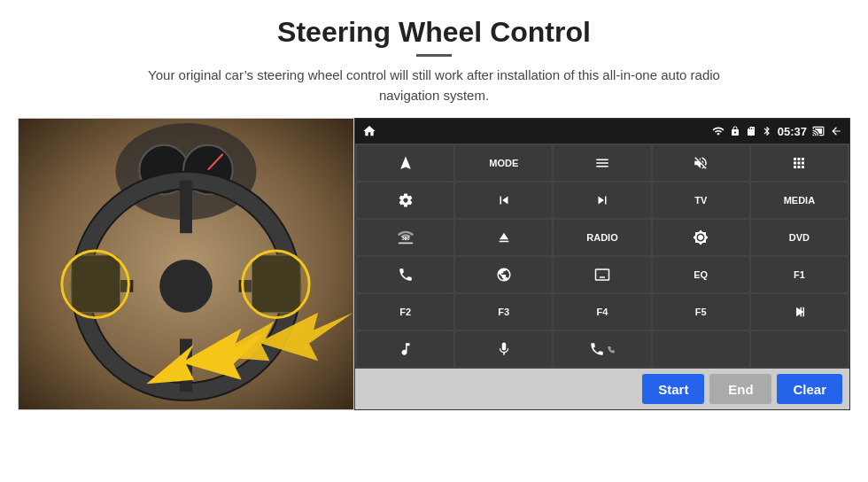 The image size is (868, 482). Describe the element at coordinates (406, 163) in the screenshot. I see `nav-btn` at that location.